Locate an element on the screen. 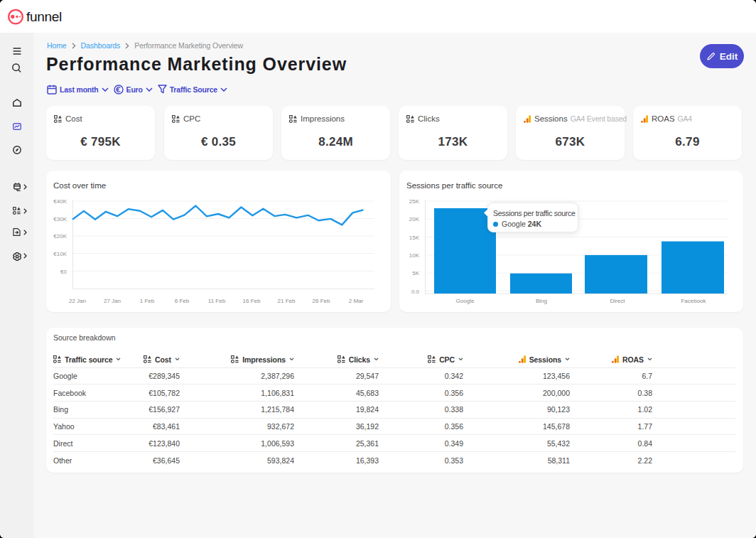 Image resolution: width=756 pixels, height=538 pixels. svg-text: 27 Jan is located at coordinates (112, 301).